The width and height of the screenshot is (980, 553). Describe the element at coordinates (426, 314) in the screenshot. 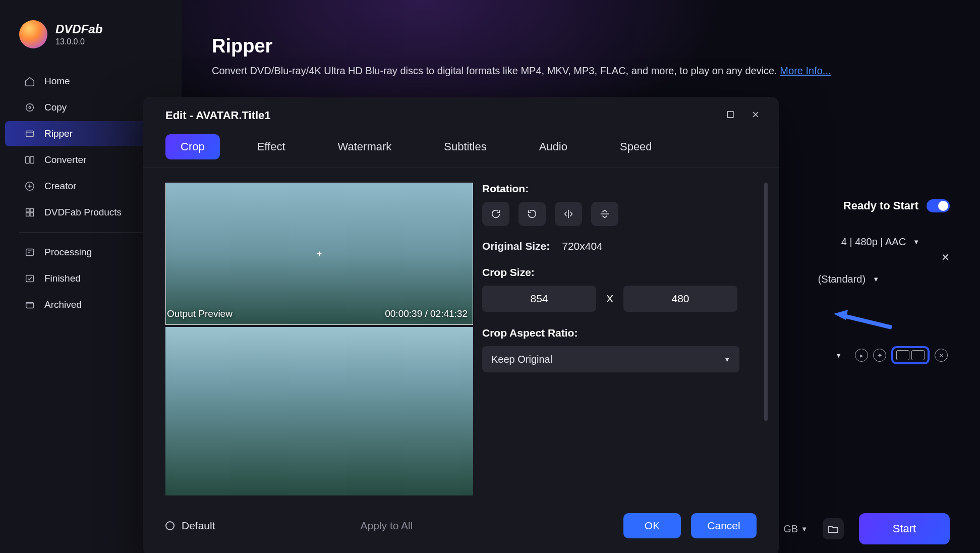

I see `preview-time: 00:00:39 / 02:41:32` at that location.